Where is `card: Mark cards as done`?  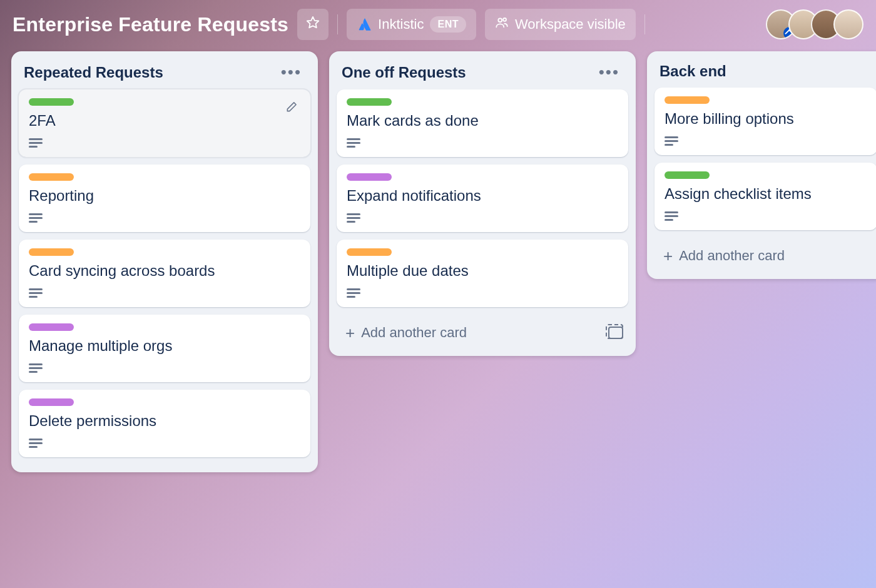
card: Mark cards as done is located at coordinates (482, 123).